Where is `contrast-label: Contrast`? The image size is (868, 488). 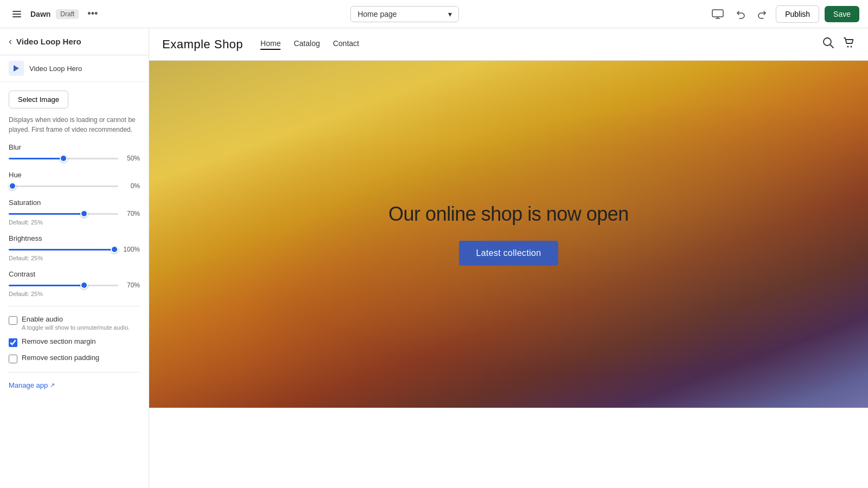 contrast-label: Contrast is located at coordinates (74, 274).